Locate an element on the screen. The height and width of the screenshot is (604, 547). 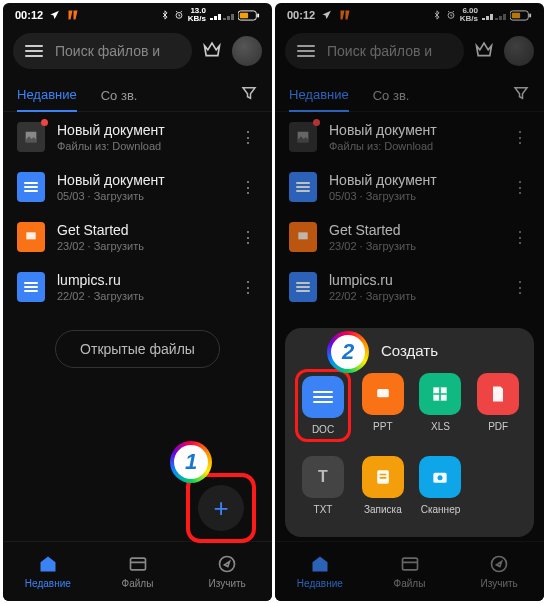
sheet-title: Создать is located at coordinates (410, 350).